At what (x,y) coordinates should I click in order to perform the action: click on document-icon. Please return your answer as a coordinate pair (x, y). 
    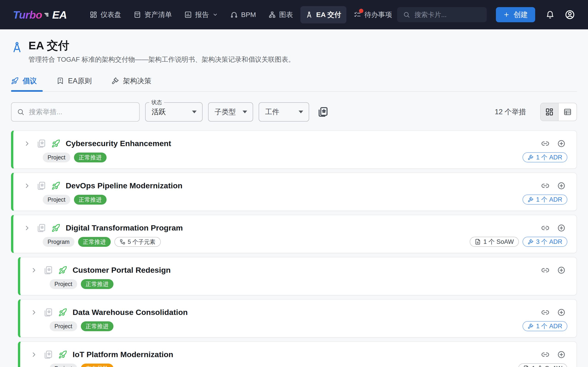
    Looking at the image, I should click on (526, 366).